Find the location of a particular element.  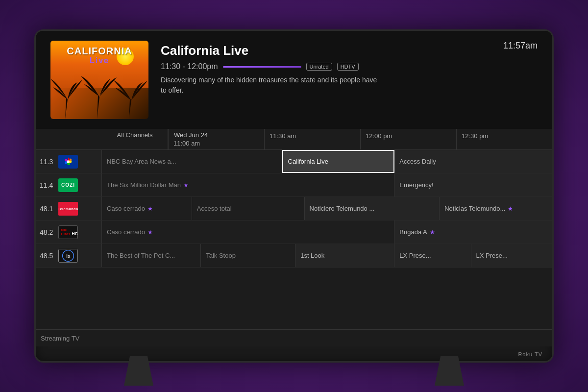

clock-display: 11:57am is located at coordinates (520, 46).